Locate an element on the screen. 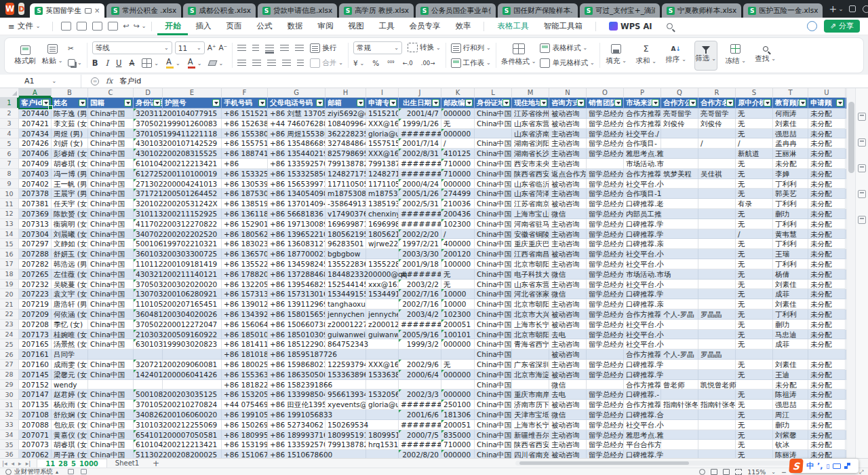 Image resolution: width=868 pixels, height=475 pixels. cell: 799138782 is located at coordinates (346, 164).